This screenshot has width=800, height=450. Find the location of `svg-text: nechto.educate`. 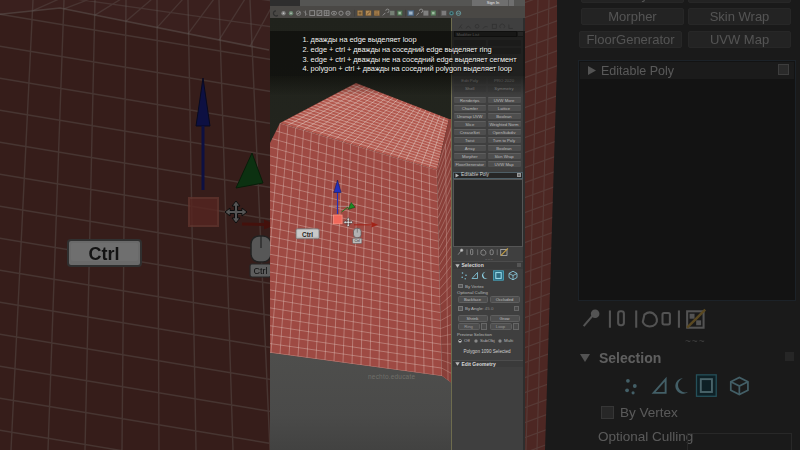

svg-text: nechto.educate is located at coordinates (392, 376).